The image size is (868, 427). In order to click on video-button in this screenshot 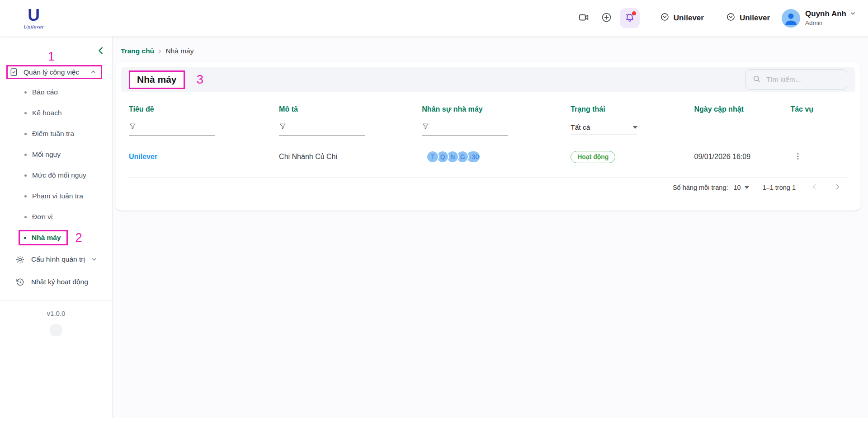, I will do `click(584, 18)`.